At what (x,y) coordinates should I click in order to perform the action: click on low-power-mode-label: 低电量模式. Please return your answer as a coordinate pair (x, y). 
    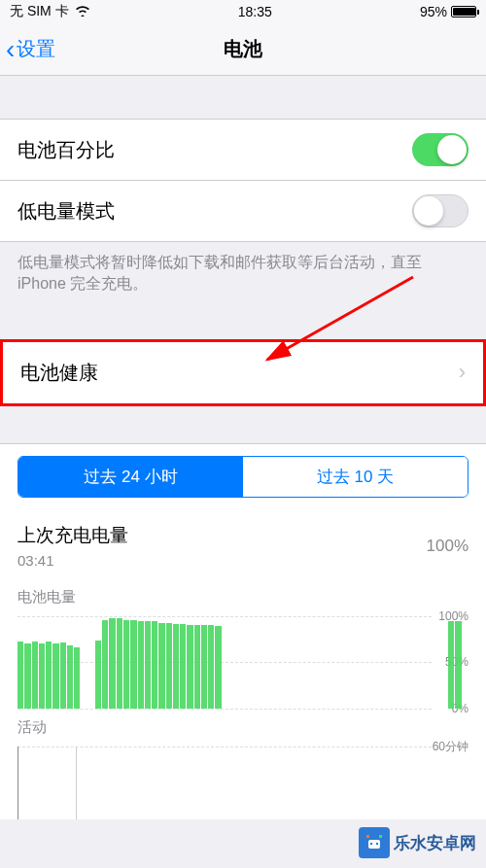
    Looking at the image, I should click on (66, 212).